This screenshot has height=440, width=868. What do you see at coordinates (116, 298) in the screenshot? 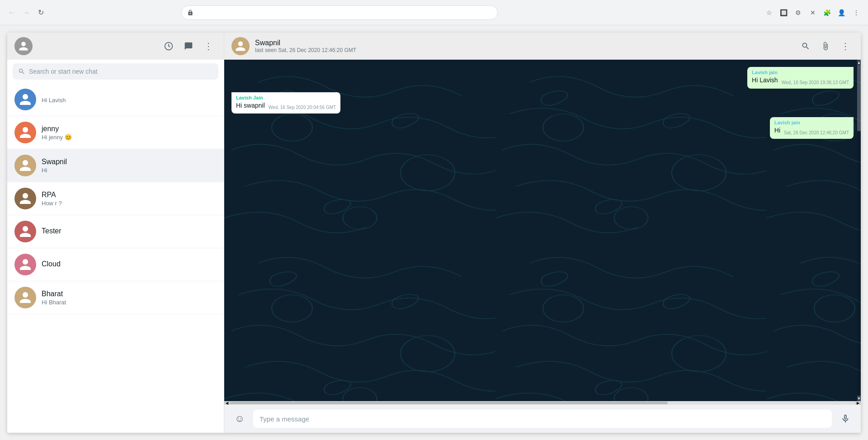
I see `chat-item-bharat: Bharat Hi Bharat` at bounding box center [116, 298].